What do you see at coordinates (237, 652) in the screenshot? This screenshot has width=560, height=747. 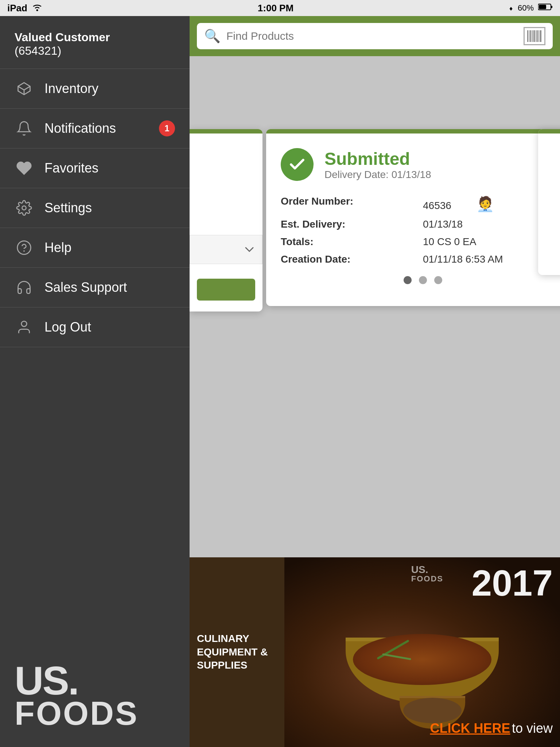 I see `promo-text: CULINARY EQUIPMENT & SUPPLIES` at bounding box center [237, 652].